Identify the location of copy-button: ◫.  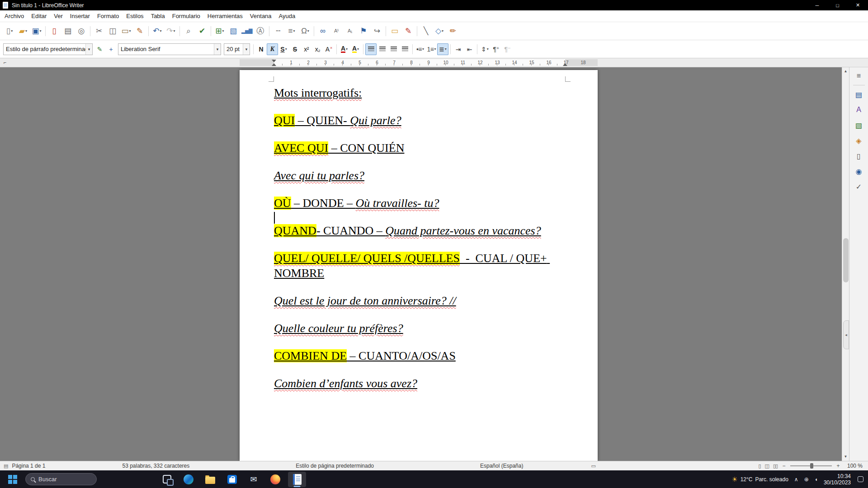
(113, 31).